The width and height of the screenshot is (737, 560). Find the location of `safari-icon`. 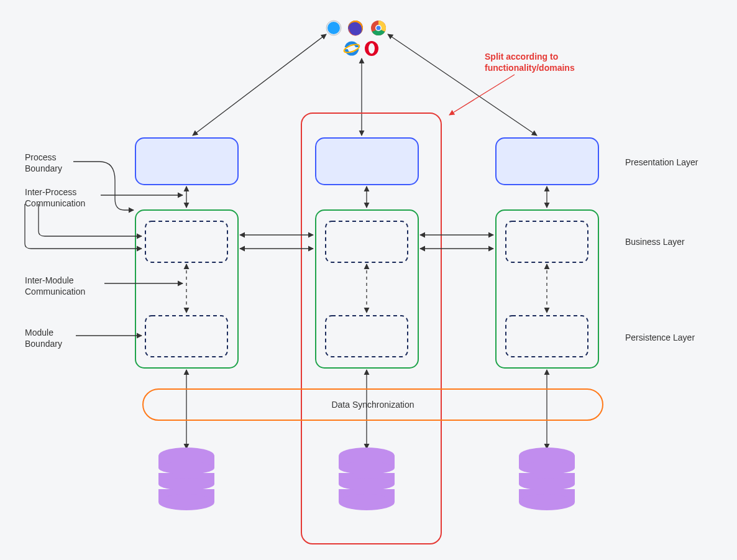

safari-icon is located at coordinates (334, 28).